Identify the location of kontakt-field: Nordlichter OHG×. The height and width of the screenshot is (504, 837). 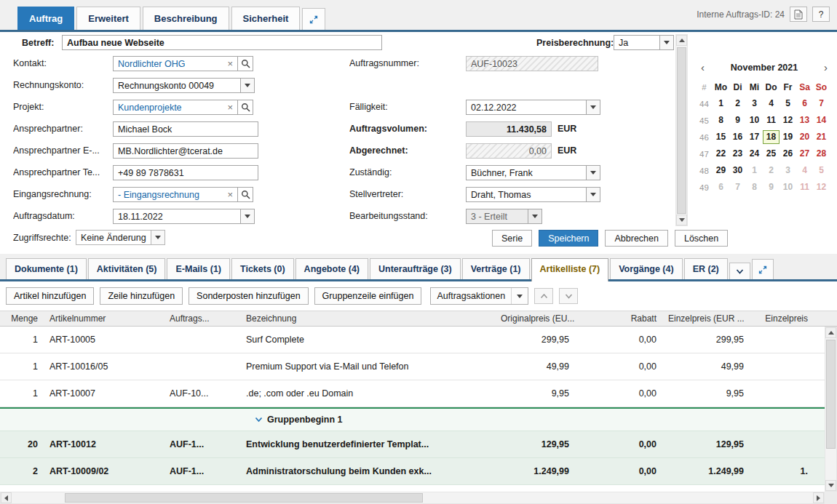
(175, 64).